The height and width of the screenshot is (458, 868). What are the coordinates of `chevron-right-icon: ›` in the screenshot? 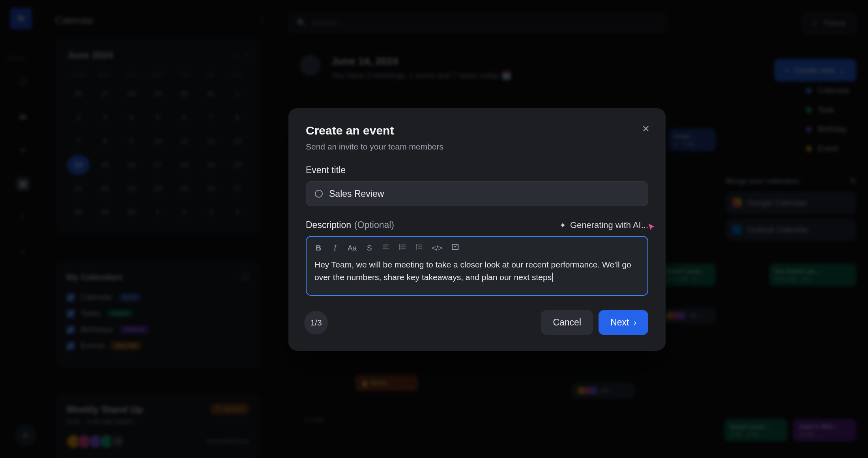 It's located at (635, 323).